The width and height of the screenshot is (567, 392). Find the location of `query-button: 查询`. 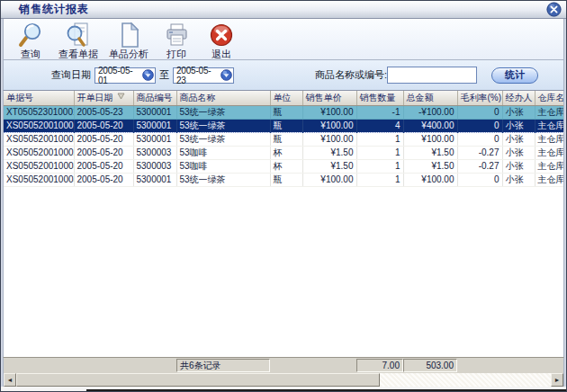

query-button: 查询 is located at coordinates (31, 40).